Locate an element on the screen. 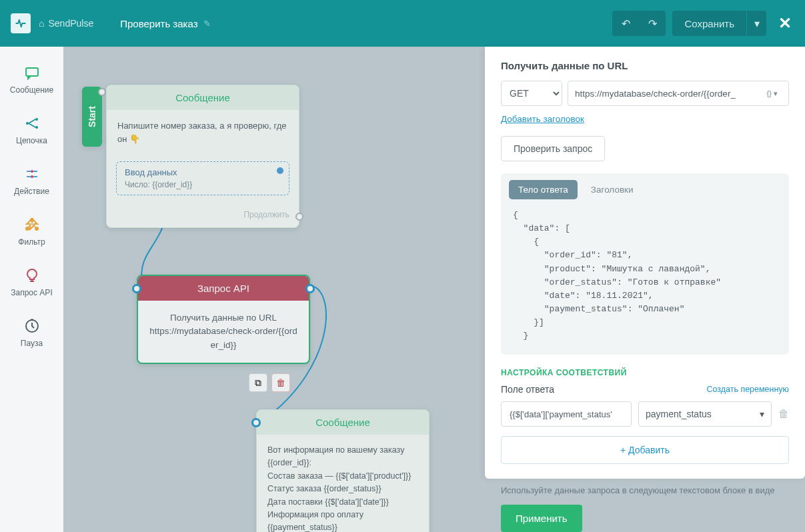  node-body-text: Напишите номер заказа, а я проверю, где … is located at coordinates (203, 132).